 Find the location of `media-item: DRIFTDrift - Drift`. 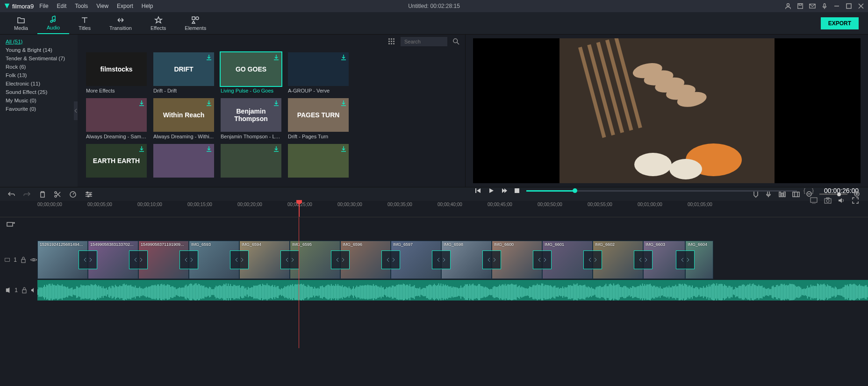

media-item: DRIFTDrift - Drift is located at coordinates (184, 73).